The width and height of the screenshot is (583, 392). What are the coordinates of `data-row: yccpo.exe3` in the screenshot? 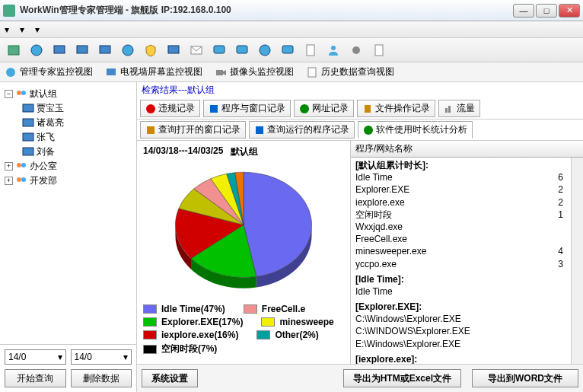 It's located at (467, 264).